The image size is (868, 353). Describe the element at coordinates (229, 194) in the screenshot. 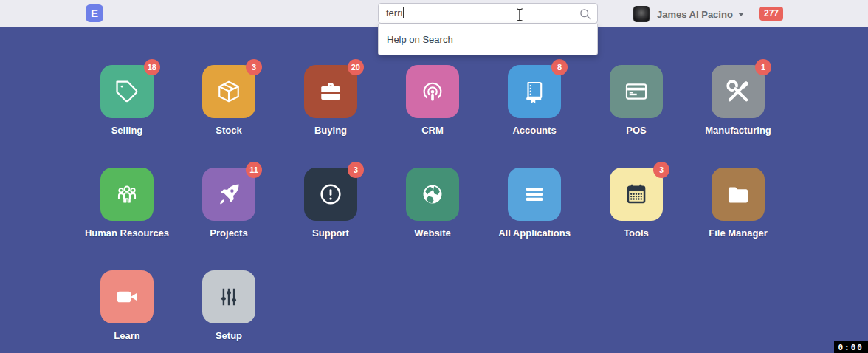

I see `rocket-icon` at that location.